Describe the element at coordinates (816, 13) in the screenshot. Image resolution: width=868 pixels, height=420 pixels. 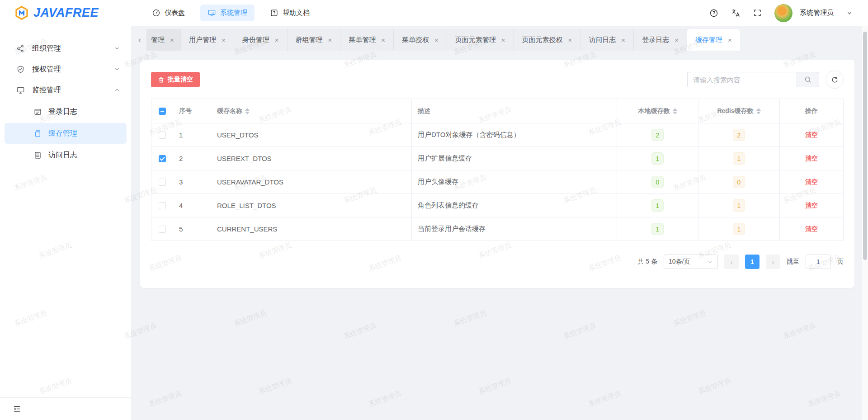
I see `user-name: 系统管理员` at that location.